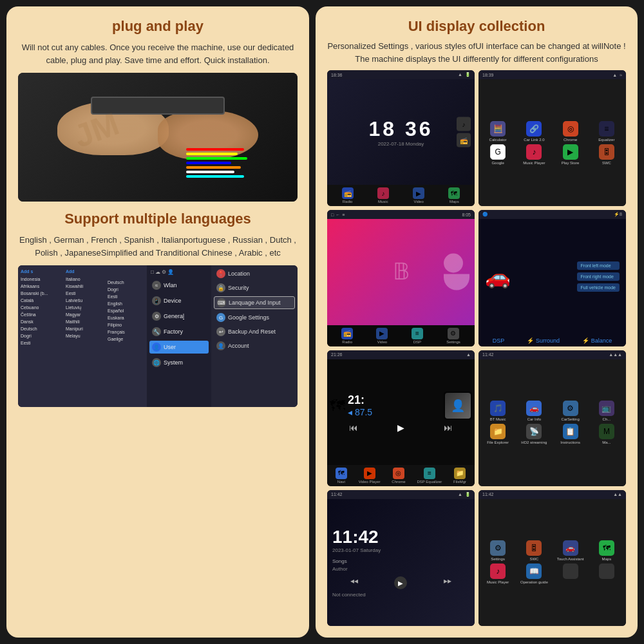 This screenshot has width=644, height=644. Describe the element at coordinates (254, 332) in the screenshot. I see `menu-backup-reset: ↩ Backup And Reset` at that location.